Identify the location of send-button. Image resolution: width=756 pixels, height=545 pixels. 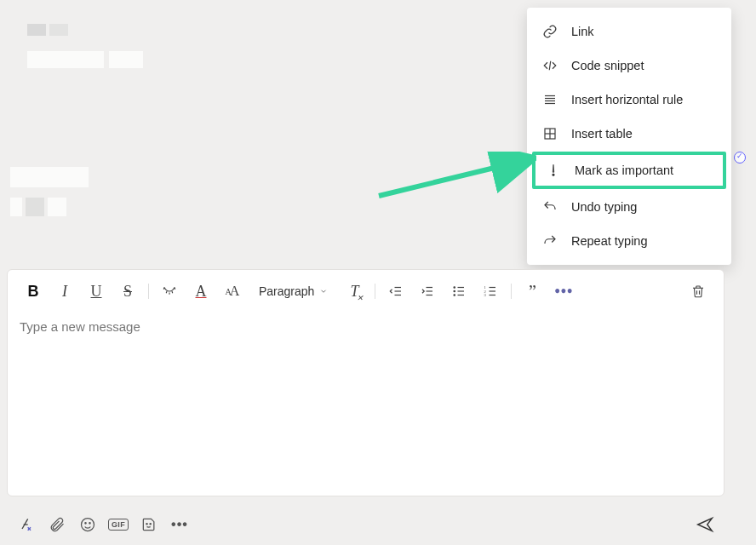
(705, 525).